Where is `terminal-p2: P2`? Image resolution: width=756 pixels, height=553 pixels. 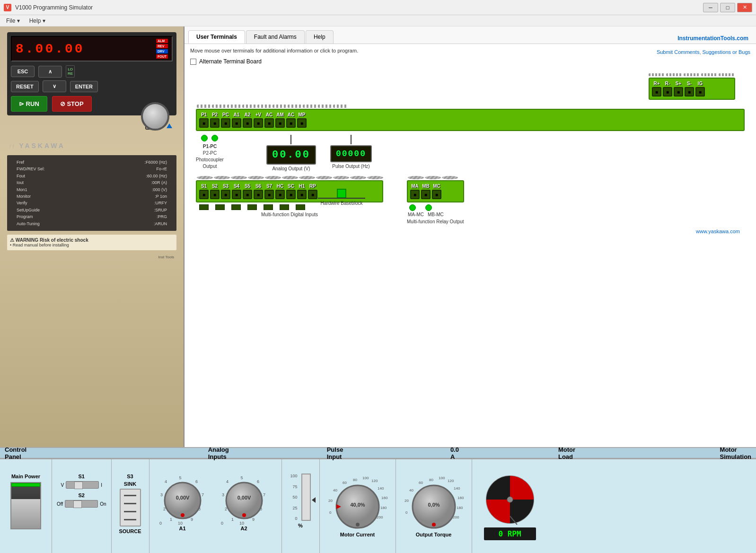
terminal-p2: P2 is located at coordinates (215, 120).